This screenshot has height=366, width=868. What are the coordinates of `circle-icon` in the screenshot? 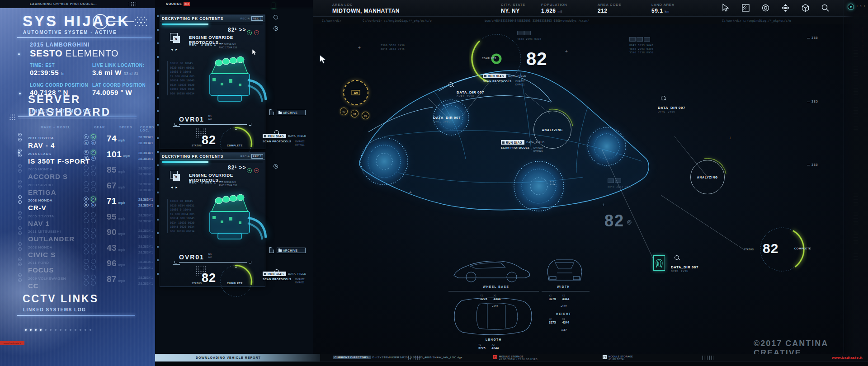 It's located at (276, 17).